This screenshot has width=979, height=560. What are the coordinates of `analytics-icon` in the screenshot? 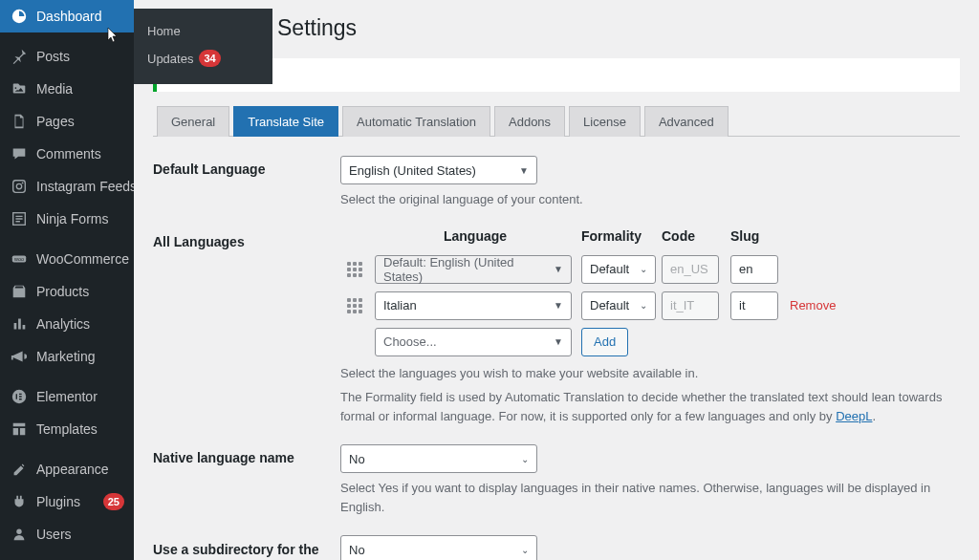 It's located at (19, 324).